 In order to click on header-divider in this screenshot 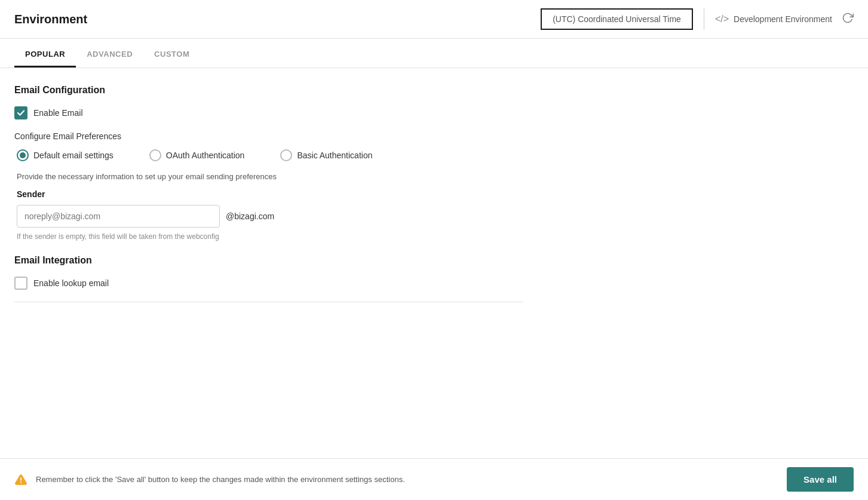, I will do `click(704, 19)`.